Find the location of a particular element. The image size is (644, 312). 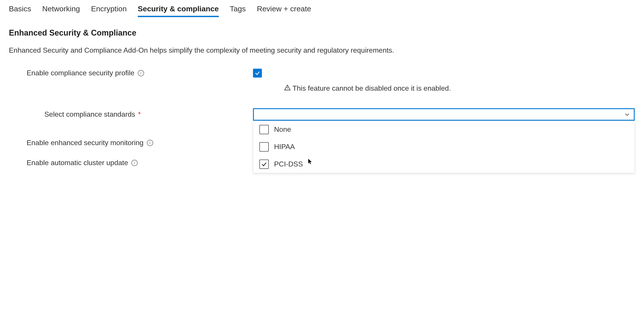

label-enable-auto-update: Enable automatic cluster update i is located at coordinates (140, 163).